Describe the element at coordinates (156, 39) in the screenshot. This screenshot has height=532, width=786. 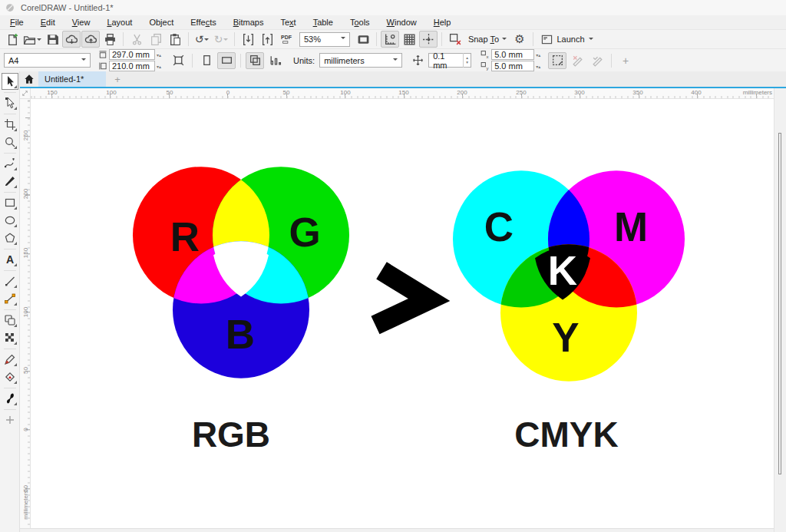
I see `copy-button` at that location.